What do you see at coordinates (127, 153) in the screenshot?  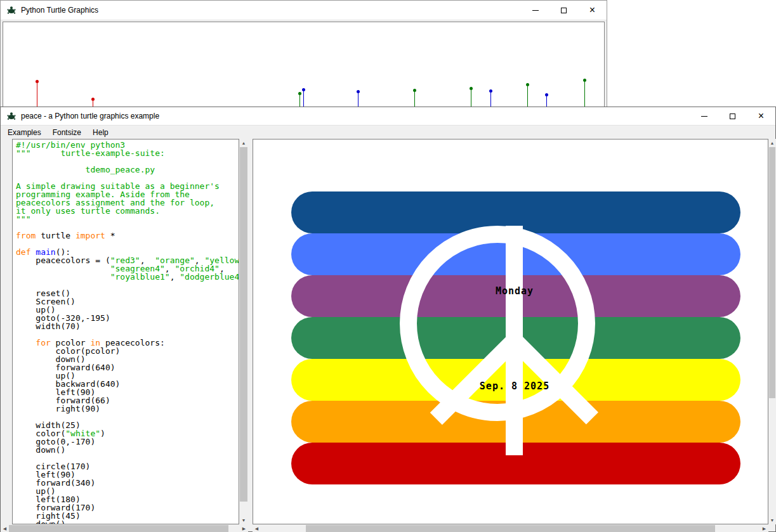 I see `code-line: """ turtle-example-suite:` at bounding box center [127, 153].